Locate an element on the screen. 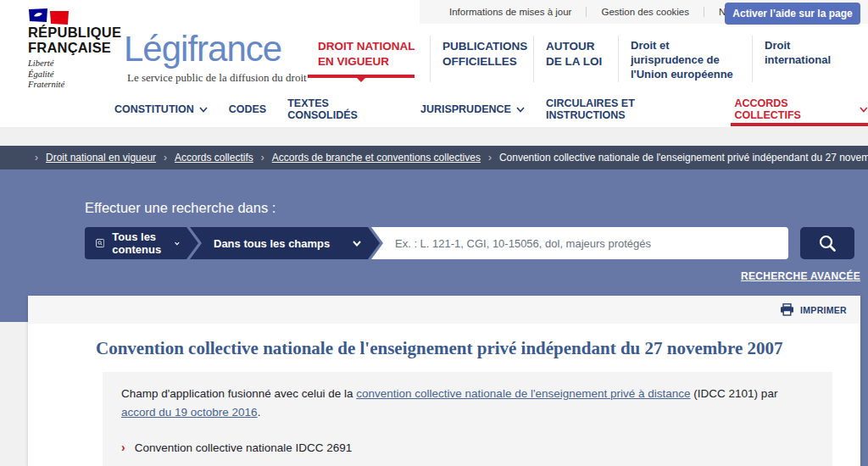 The height and width of the screenshot is (466, 868). notice-prefix: Champ d'application fusionné avec celui … is located at coordinates (239, 393).